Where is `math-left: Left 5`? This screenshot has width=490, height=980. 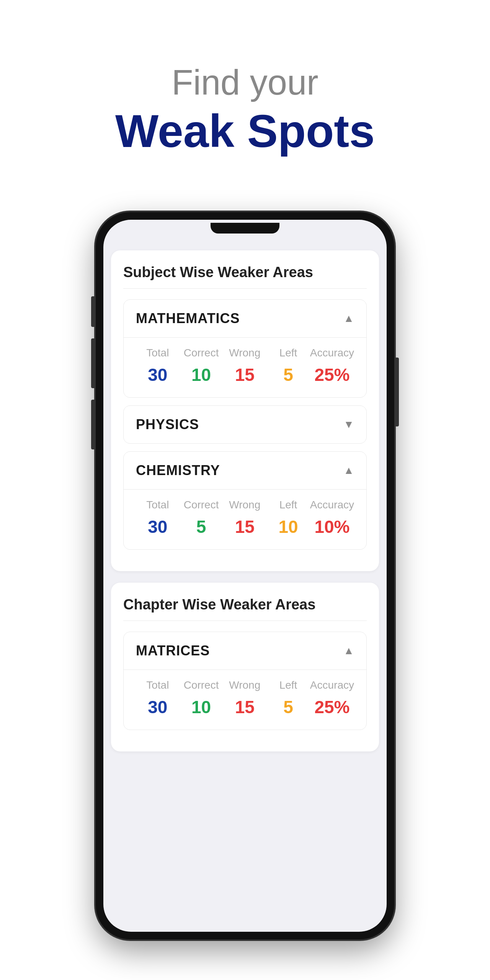 math-left: Left 5 is located at coordinates (288, 366).